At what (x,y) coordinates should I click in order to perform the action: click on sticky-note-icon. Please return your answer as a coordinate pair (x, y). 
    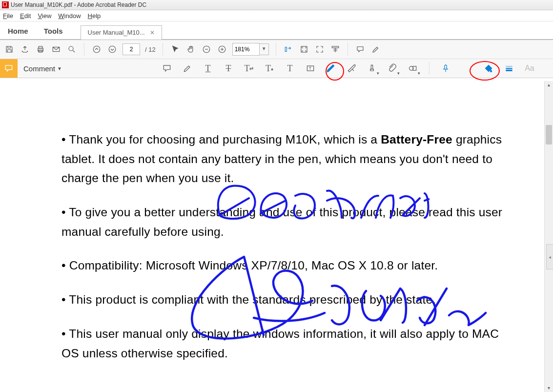
    Looking at the image, I should click on (167, 68).